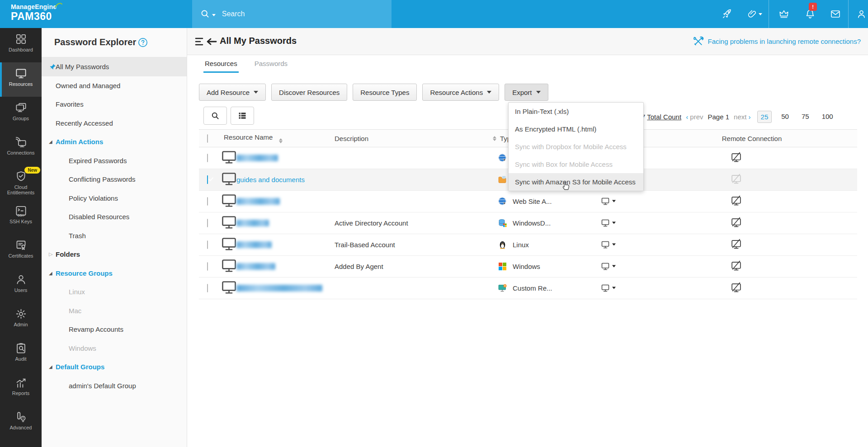 This screenshot has height=447, width=868. Describe the element at coordinates (114, 367) in the screenshot. I see `explorer-item-default-groups: ◢Default Groups` at that location.